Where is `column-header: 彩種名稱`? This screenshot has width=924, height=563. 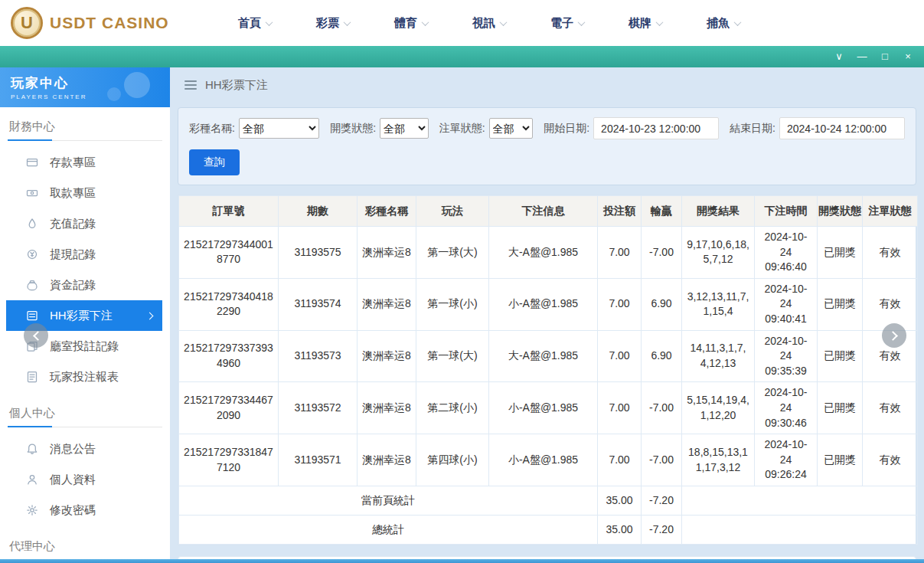 column-header: 彩種名稱 is located at coordinates (387, 211).